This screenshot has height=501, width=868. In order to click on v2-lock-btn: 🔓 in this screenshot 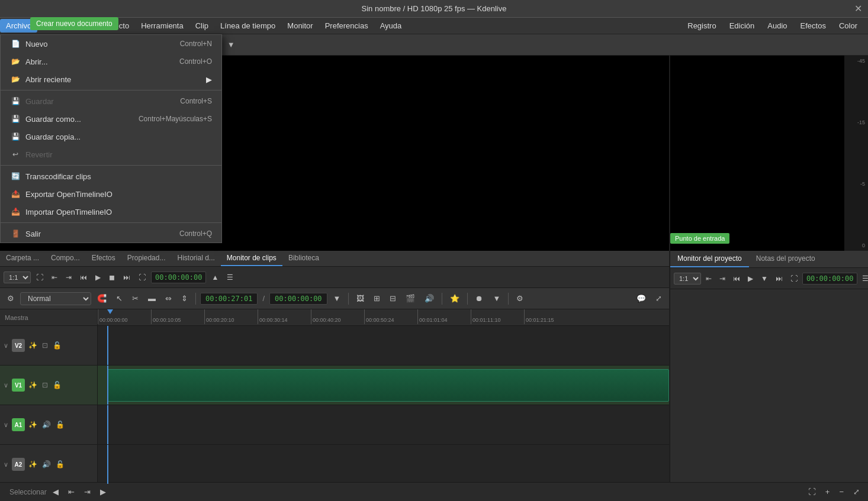, I will do `click(57, 345)`.